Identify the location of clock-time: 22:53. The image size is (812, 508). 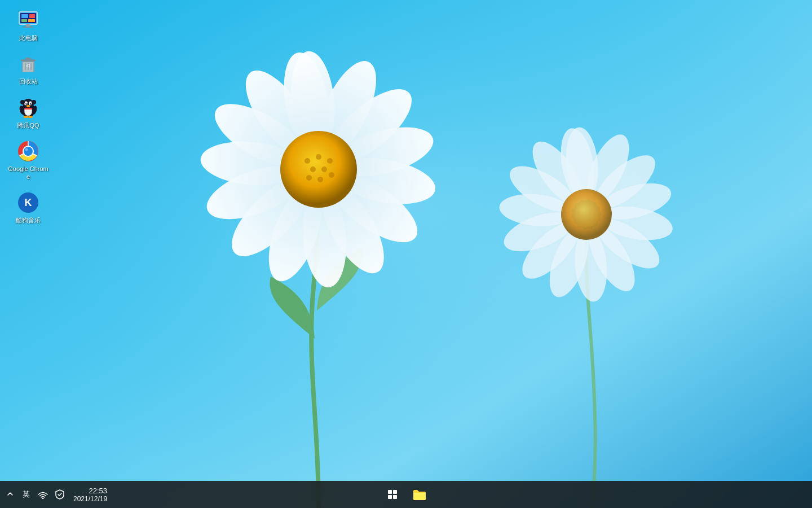
(98, 491).